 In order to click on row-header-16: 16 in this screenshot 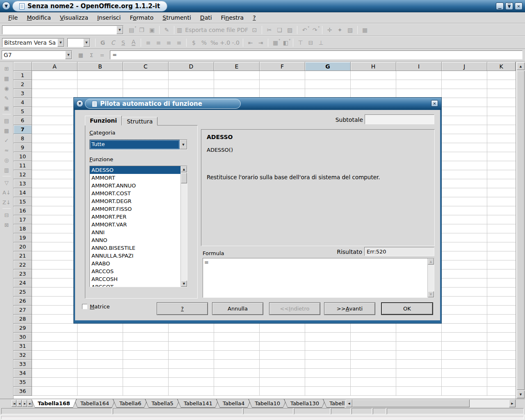, I will do `click(23, 211)`.